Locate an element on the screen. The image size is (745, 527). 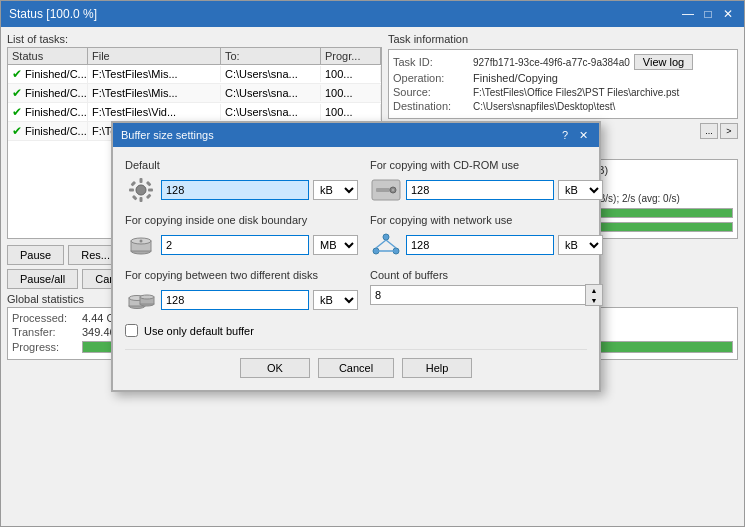
between-disks-field-row: kB MB GB is located at coordinates (242, 300).